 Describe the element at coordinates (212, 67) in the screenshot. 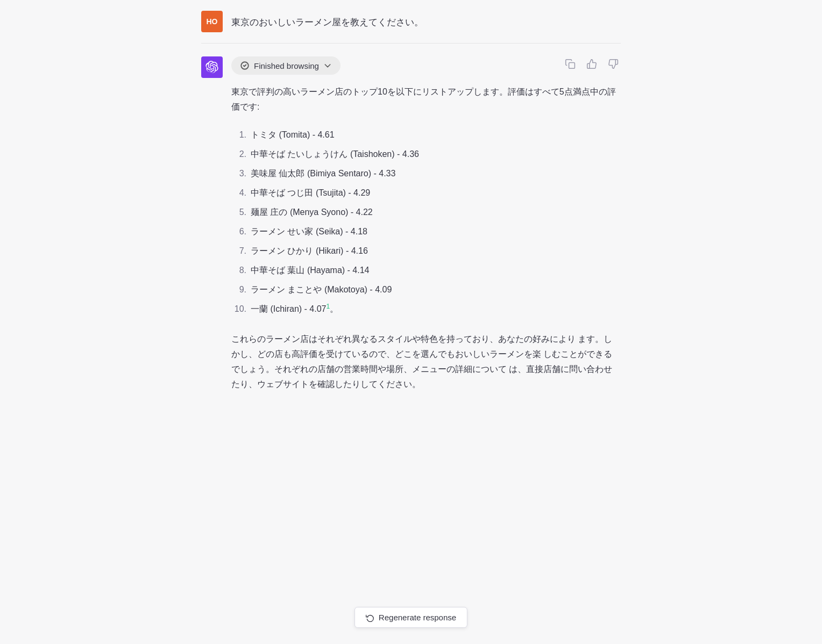

I see `ai-avatar` at that location.